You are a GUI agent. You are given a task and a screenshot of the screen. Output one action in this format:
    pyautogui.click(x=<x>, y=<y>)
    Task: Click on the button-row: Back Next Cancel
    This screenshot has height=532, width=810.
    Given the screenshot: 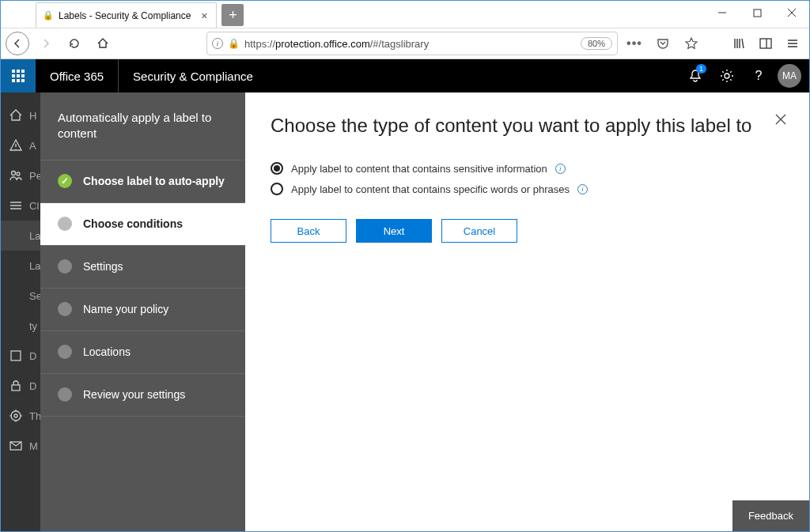 What is the action you would take?
    pyautogui.click(x=527, y=231)
    